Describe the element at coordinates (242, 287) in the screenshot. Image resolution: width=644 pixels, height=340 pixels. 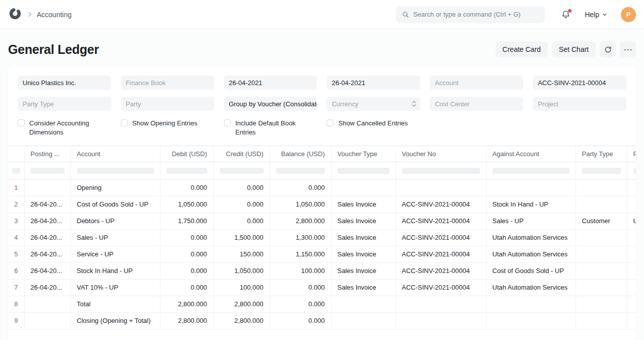
I see `cell-credit: 100.000` at that location.